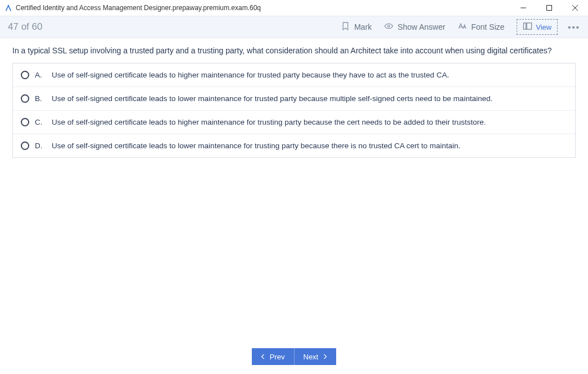  What do you see at coordinates (549, 8) in the screenshot?
I see `window-controls` at bounding box center [549, 8].